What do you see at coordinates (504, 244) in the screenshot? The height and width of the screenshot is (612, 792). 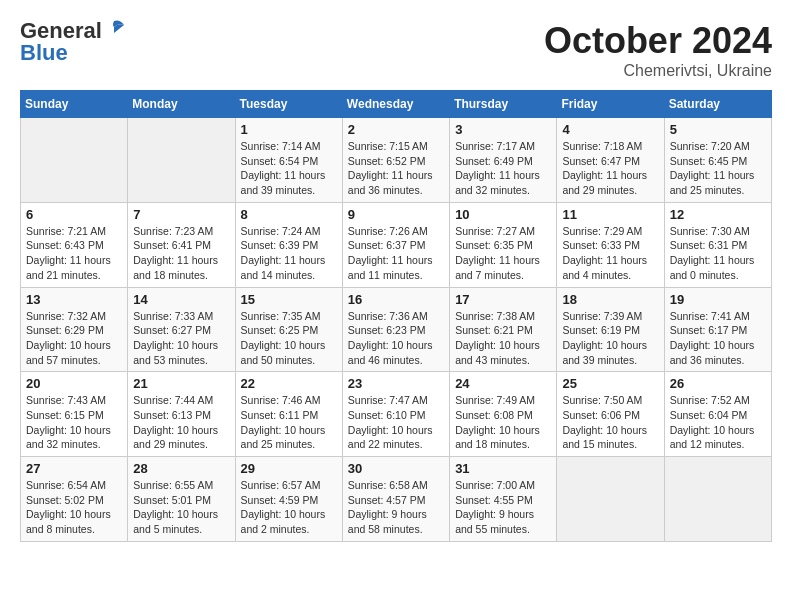 I see `calendar-cell: 10Sunrise: 7:27 AM Sunset: 6:35 PM Dayli…` at bounding box center [504, 244].